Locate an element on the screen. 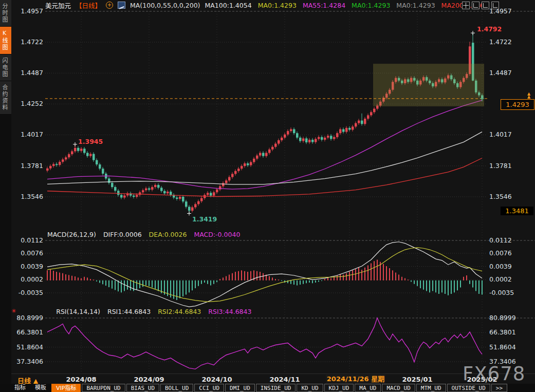 The width and height of the screenshot is (535, 392). toolbar-item-16: >> is located at coordinates (500, 388).